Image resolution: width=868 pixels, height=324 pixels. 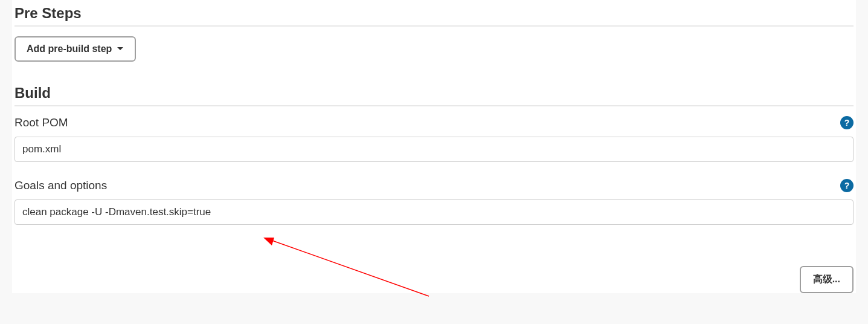 What do you see at coordinates (434, 149) in the screenshot?
I see `root-pom-input` at bounding box center [434, 149].